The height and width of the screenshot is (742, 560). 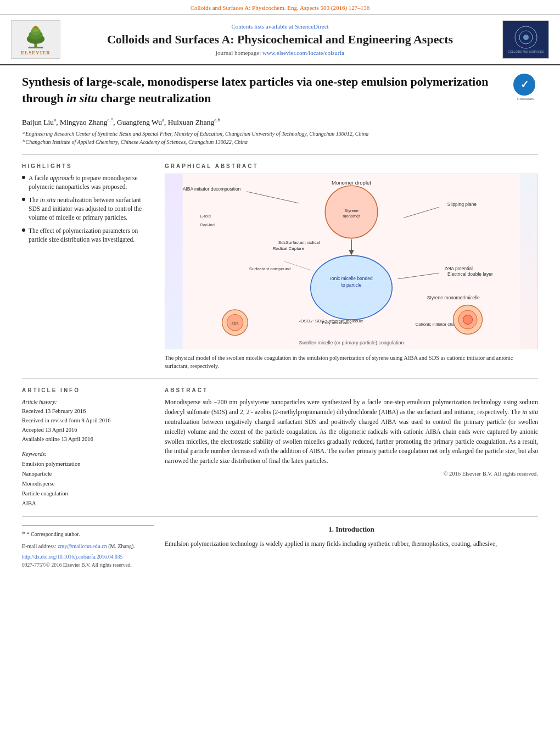 I want to click on affiliations: ᵃ Engineering Research Center of Synthet…, so click(x=280, y=138).